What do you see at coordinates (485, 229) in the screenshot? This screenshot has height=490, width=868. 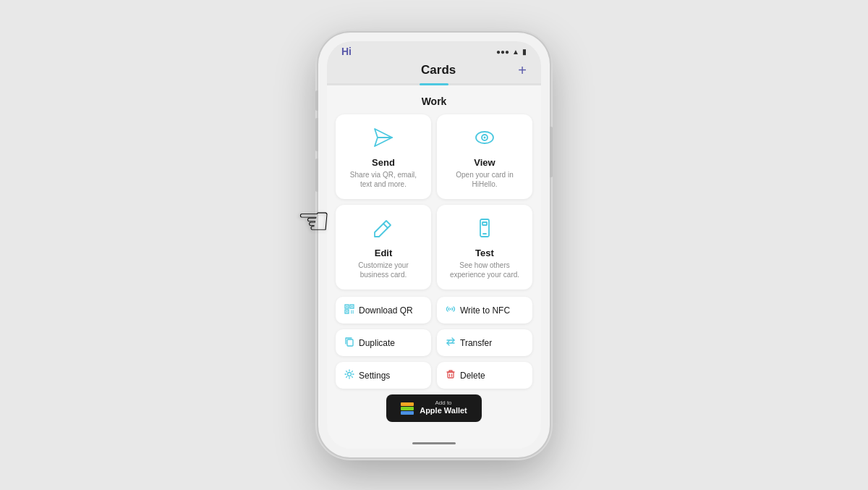 I see `test-icon` at bounding box center [485, 229].